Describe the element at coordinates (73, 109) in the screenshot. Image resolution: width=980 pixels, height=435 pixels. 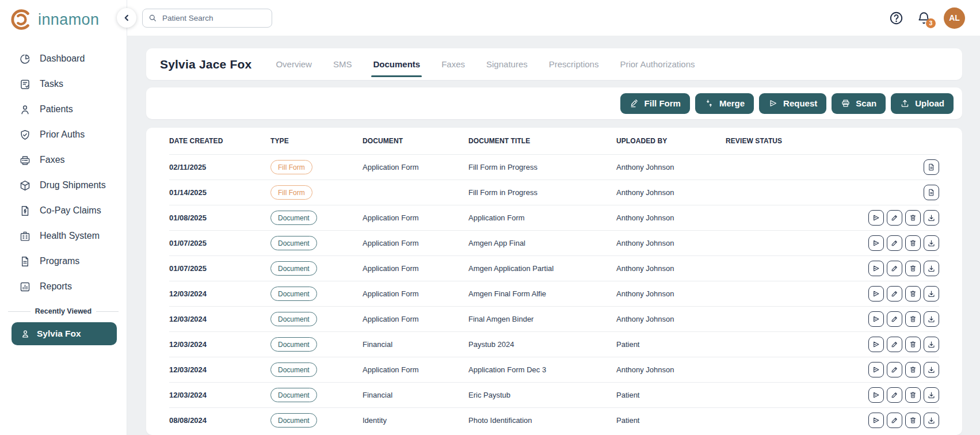
I see `sidebar-item-patients: Patients` at that location.